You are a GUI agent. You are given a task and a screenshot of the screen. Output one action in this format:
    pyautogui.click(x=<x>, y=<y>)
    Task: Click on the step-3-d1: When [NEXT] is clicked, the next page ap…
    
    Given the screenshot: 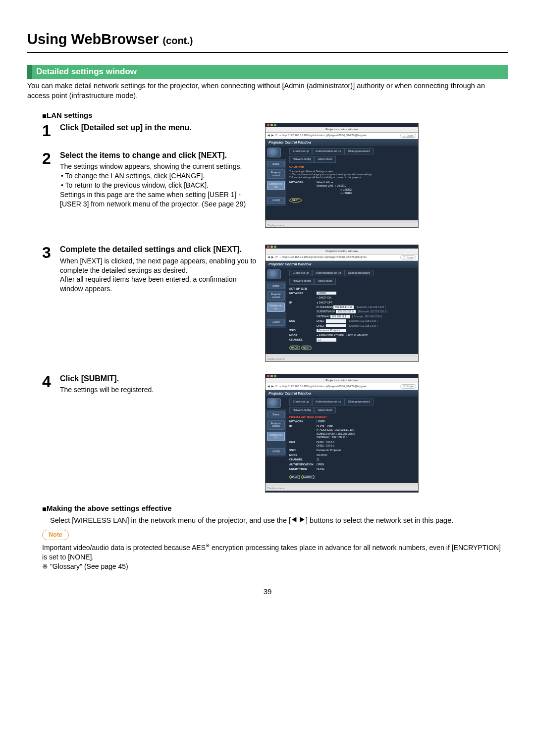 What is the action you would take?
    pyautogui.click(x=160, y=266)
    